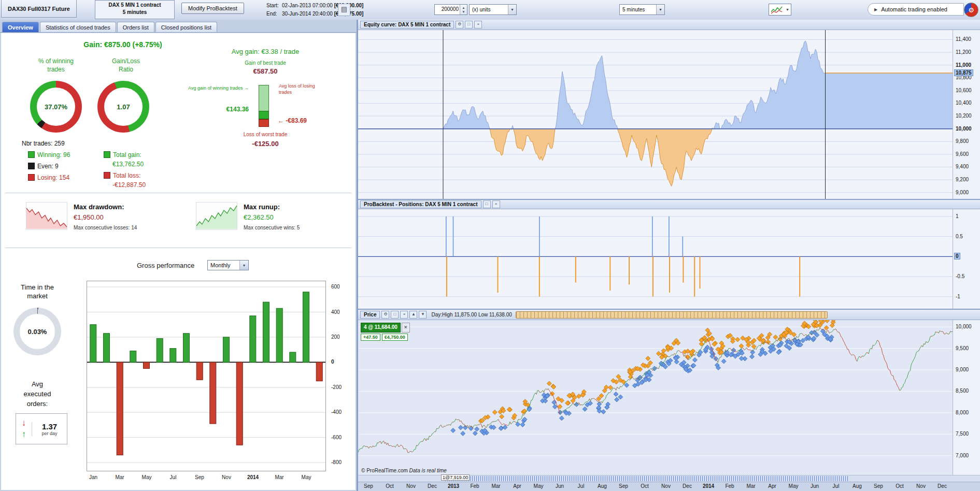  I want to click on gain-swatch, so click(107, 154).